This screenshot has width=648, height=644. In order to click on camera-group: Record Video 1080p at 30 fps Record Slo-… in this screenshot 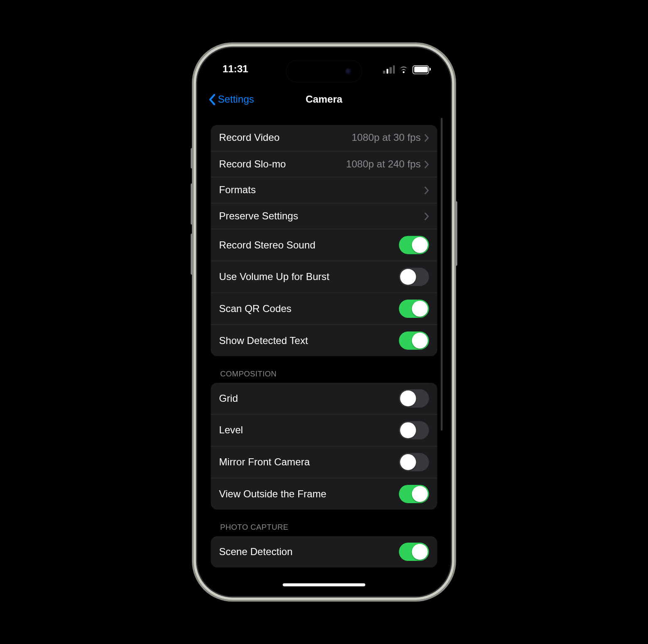, I will do `click(324, 241)`.